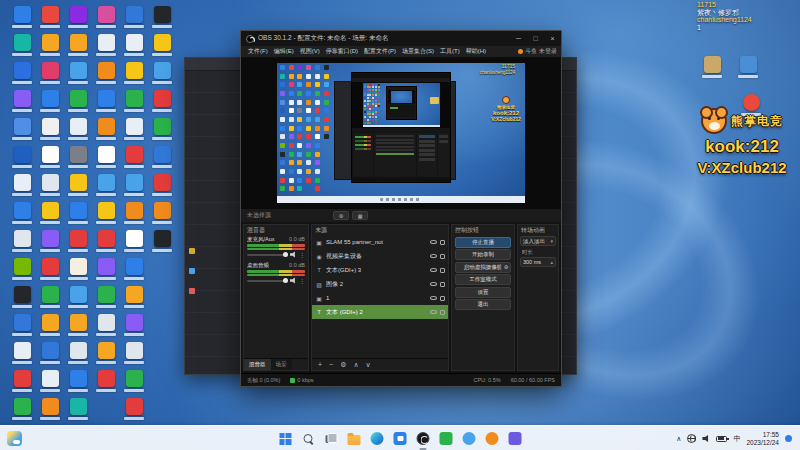 Image resolution: width=800 pixels, height=450 pixels. What do you see at coordinates (538, 262) in the screenshot?
I see `duration-input: 300 ms ▴` at bounding box center [538, 262].